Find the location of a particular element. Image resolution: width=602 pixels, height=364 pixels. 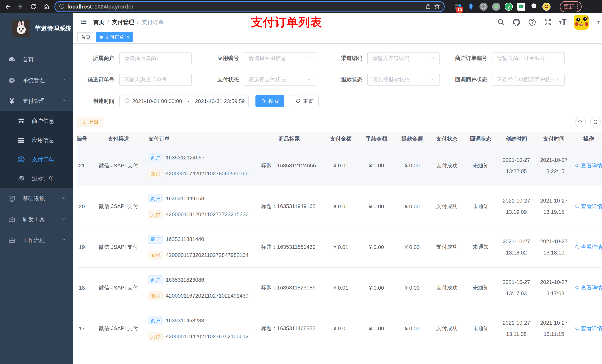

github-icon is located at coordinates (516, 22).